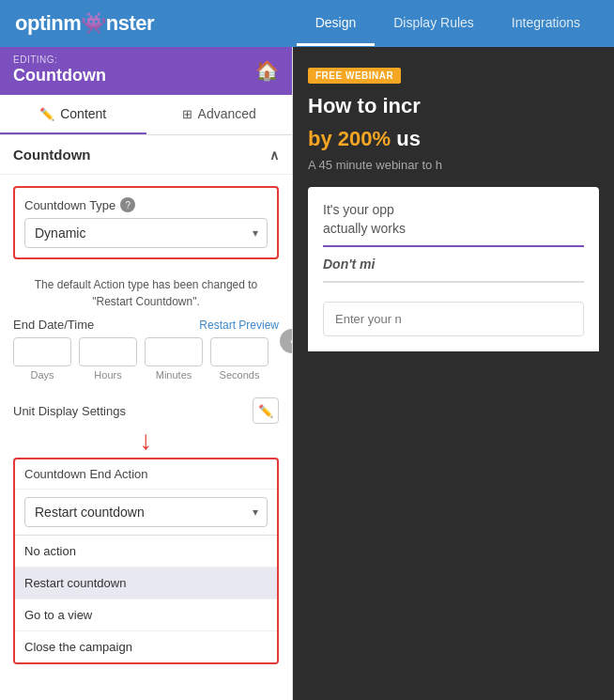  I want to click on top-navigation: optinm👾nster Design Display Rules Integr…, so click(307, 23).